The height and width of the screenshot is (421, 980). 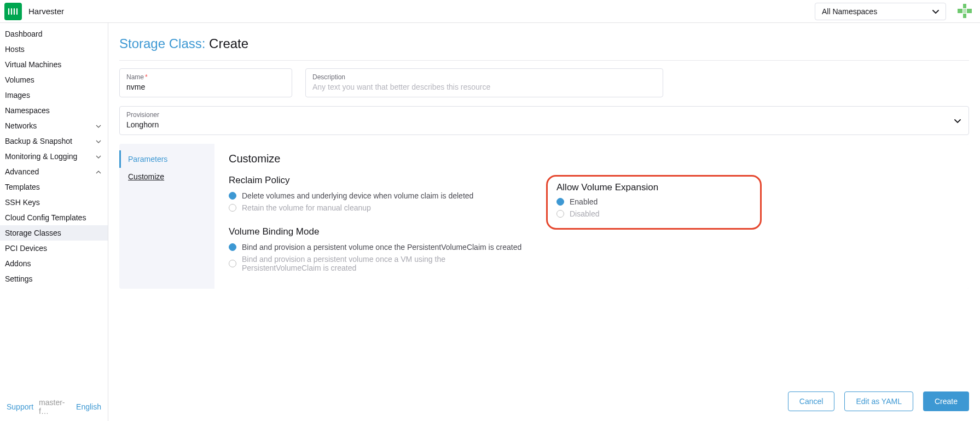 What do you see at coordinates (15, 49) in the screenshot?
I see `nav-label: Hosts` at bounding box center [15, 49].